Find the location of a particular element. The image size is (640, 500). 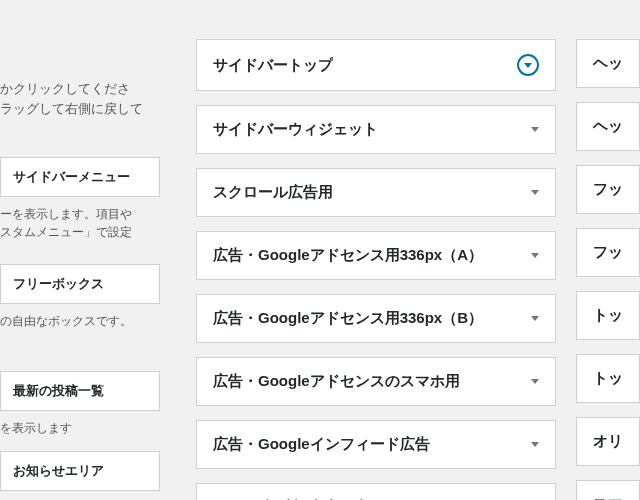

widget-area-title: サイドバートップ is located at coordinates (273, 66).